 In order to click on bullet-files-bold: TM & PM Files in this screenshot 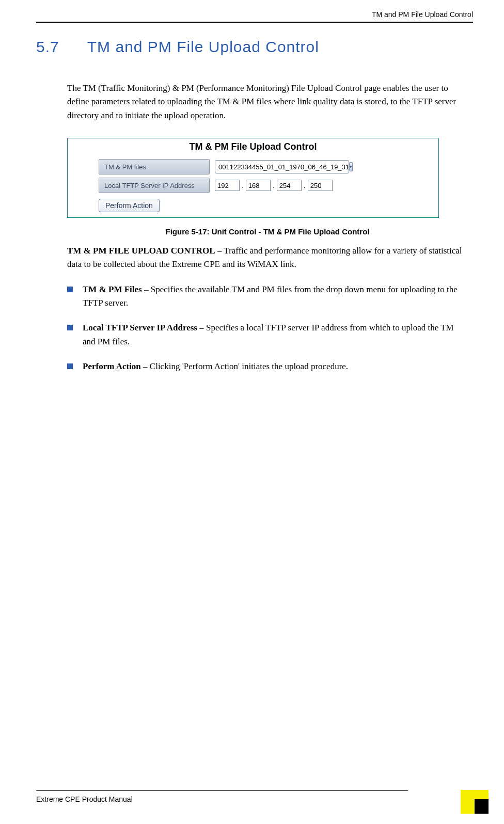, I will do `click(113, 289)`.